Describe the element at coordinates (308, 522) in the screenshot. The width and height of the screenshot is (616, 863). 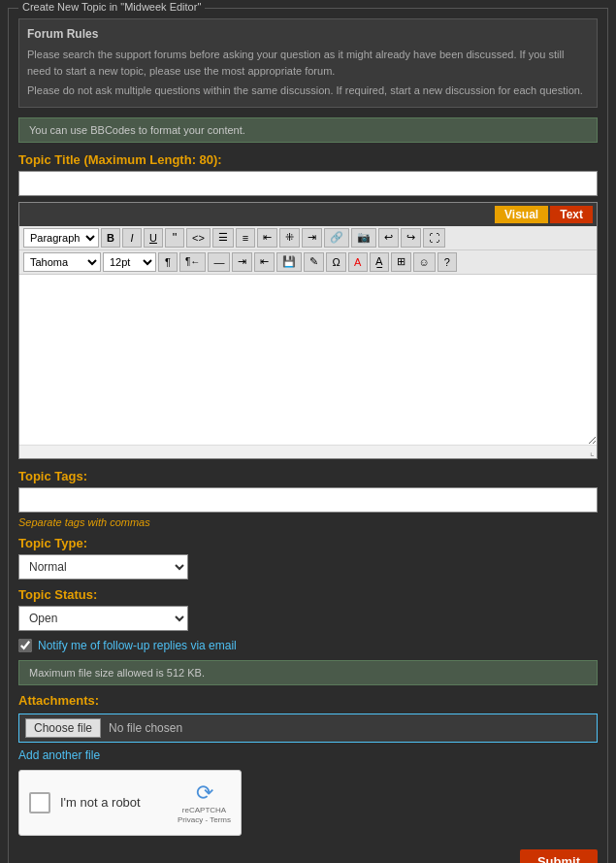
I see `tags-hint: Separate tags with commas` at that location.